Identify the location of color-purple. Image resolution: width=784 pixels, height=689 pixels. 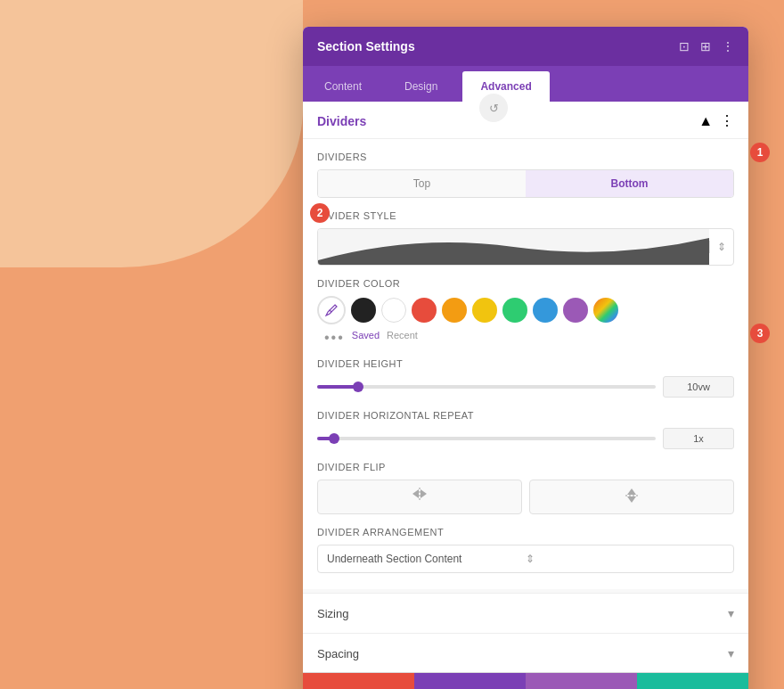
(576, 310).